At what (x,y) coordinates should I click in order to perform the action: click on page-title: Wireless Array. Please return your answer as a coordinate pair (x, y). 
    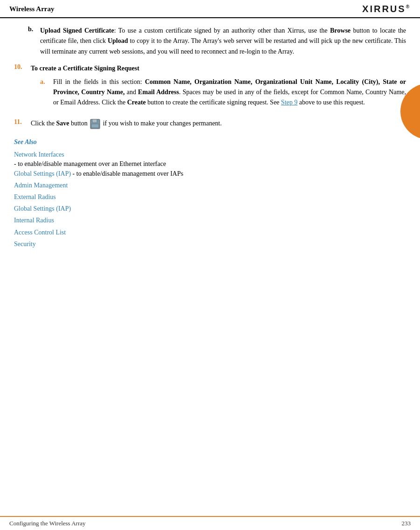
    Looking at the image, I should click on (32, 9).